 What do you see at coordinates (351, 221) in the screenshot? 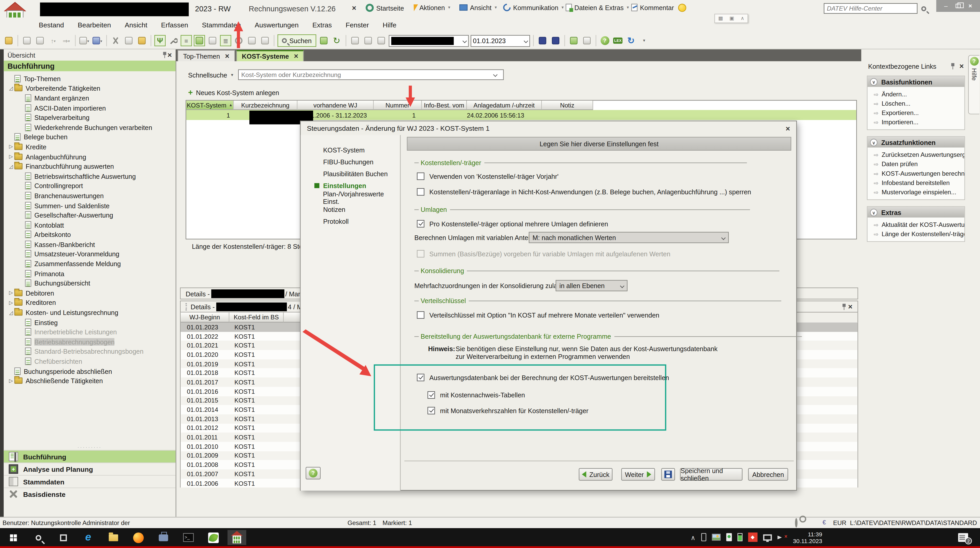
I see `dialog-nav-item: Protokoll` at bounding box center [351, 221].